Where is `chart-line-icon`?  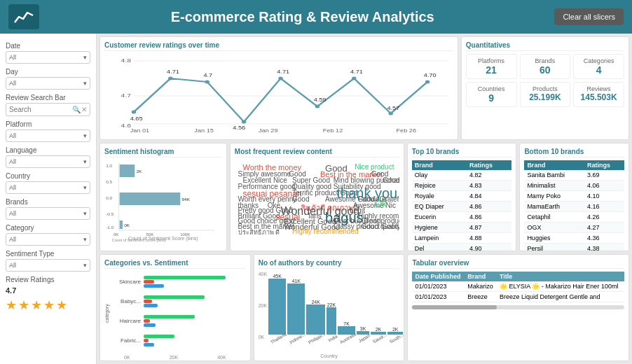
chart-line-icon is located at coordinates (24, 17).